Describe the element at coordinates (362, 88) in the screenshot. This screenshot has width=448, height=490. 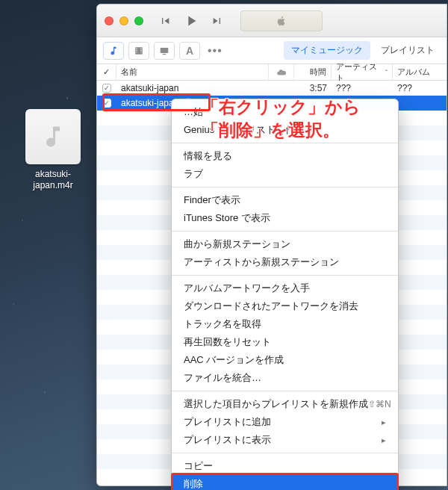
I see `row-artist: ???` at that location.